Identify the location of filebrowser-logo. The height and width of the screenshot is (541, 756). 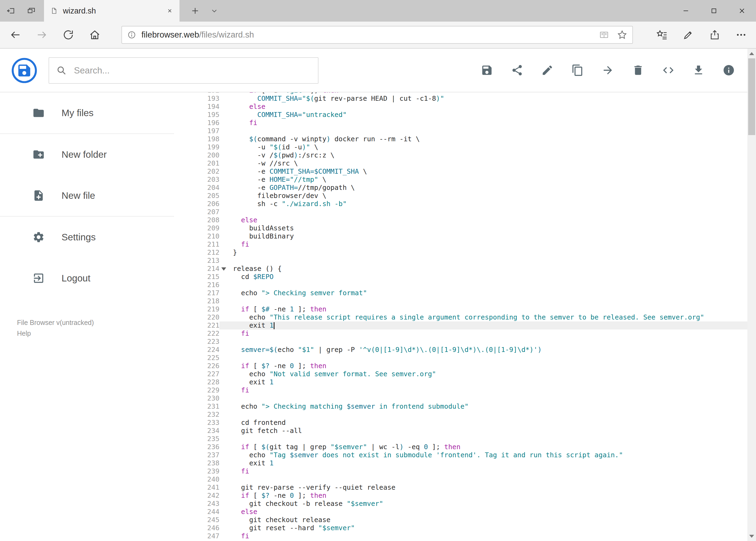
(24, 71).